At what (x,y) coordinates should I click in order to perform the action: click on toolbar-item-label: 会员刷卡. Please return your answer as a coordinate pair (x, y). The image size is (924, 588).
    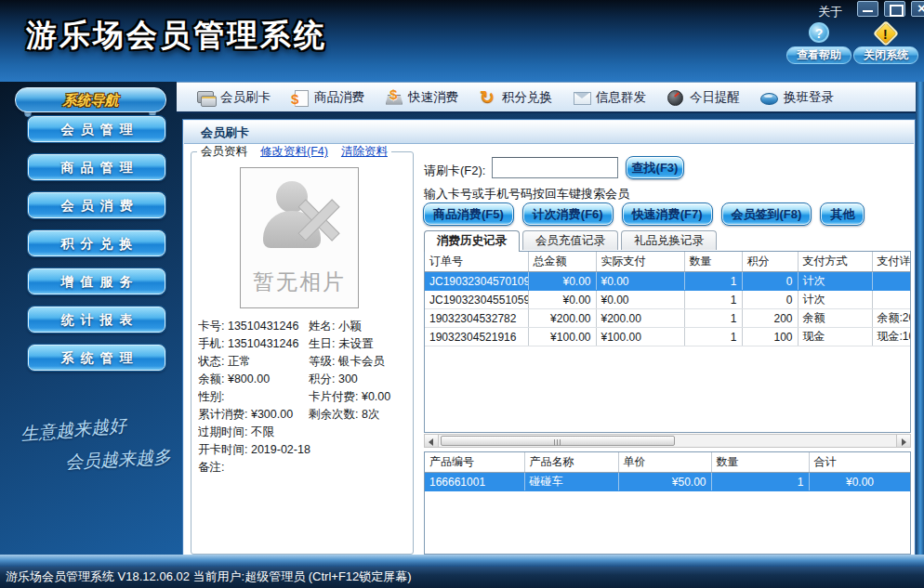
    Looking at the image, I should click on (245, 98).